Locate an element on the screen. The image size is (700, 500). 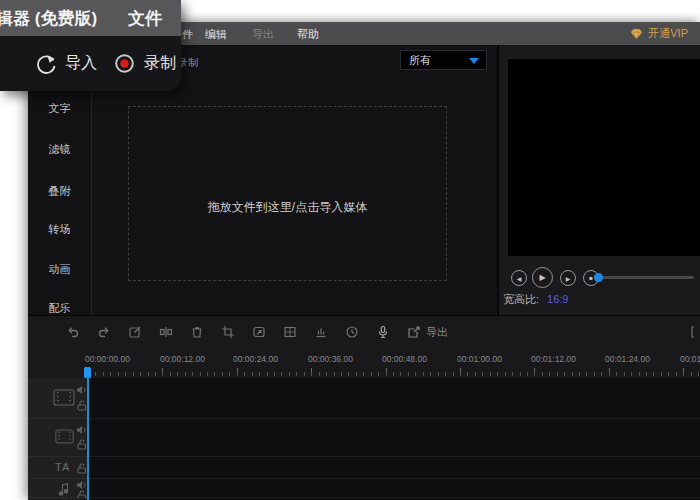
ruler-label: 00:00:48.00 is located at coordinates (404, 359).